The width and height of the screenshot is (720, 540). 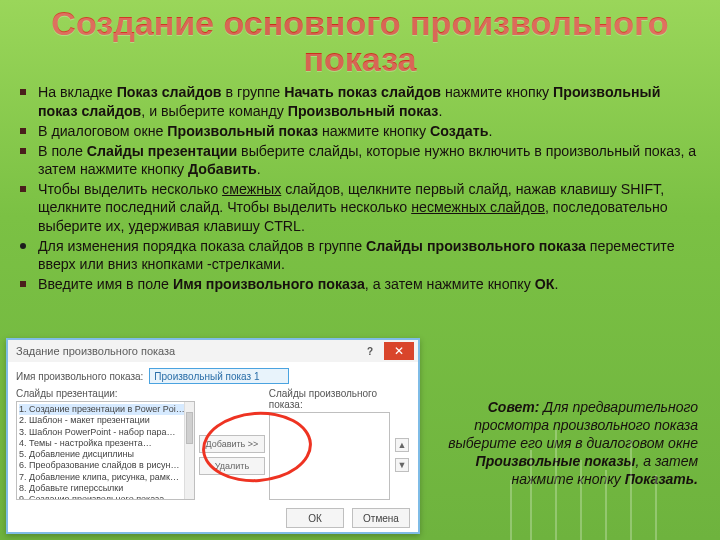 What do you see at coordinates (330, 456) in the screenshot?
I see `custom-show-slides-list` at bounding box center [330, 456].